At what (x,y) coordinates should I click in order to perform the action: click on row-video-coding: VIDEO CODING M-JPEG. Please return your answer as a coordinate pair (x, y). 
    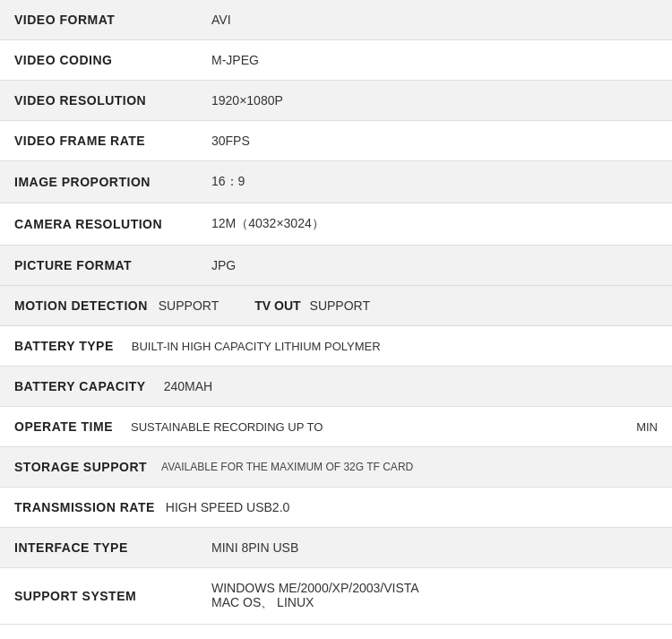
    Looking at the image, I should click on (336, 61).